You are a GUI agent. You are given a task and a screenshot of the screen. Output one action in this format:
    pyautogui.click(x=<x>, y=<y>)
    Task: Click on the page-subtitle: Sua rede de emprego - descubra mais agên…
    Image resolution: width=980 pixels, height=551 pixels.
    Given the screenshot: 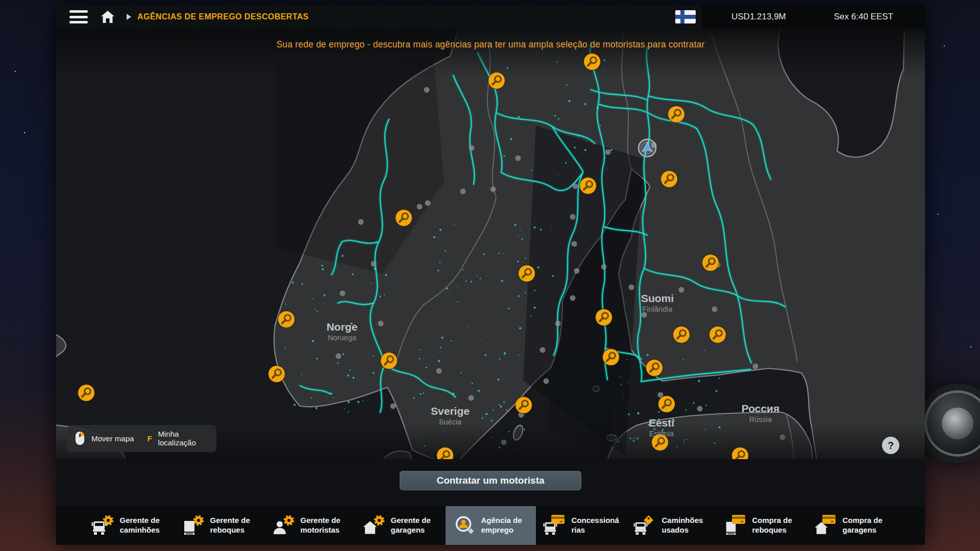 What is the action you would take?
    pyautogui.click(x=491, y=45)
    